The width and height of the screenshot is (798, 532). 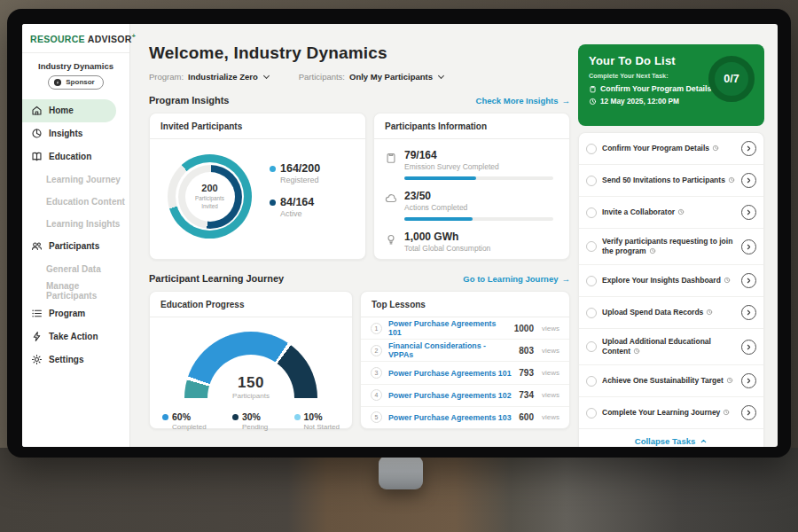 I want to click on task-row-upload-spend-data: Upload Spend Data Records, so click(x=671, y=313).